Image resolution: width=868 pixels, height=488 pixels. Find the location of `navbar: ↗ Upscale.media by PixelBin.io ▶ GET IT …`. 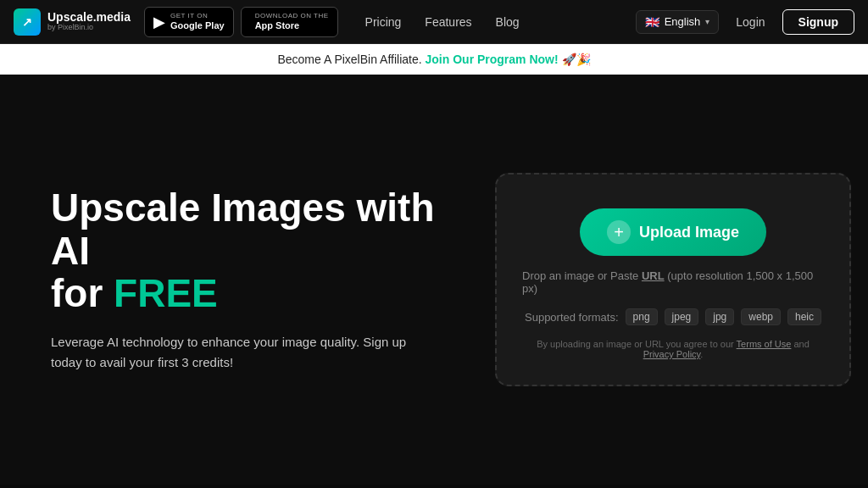

navbar: ↗ Upscale.media by PixelBin.io ▶ GET IT … is located at coordinates (434, 22).